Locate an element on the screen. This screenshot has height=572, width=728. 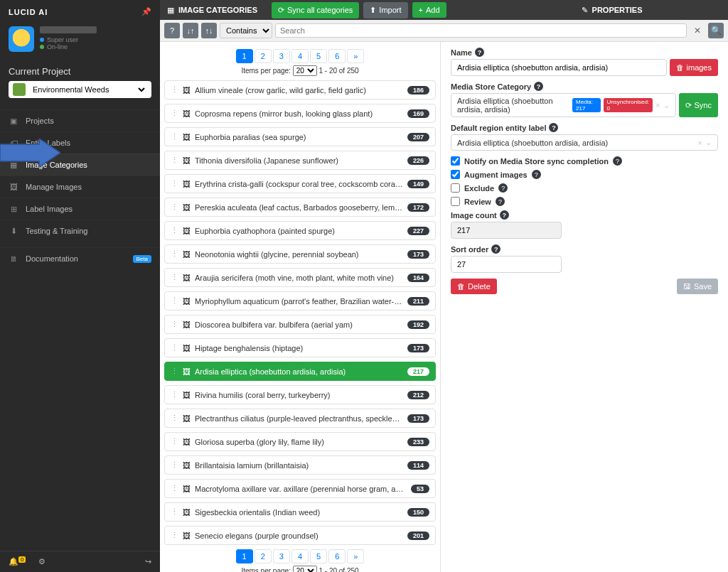
region-entity-select: Ardisia elliptica (shoebutton ardisia, a… is located at coordinates (584, 142).